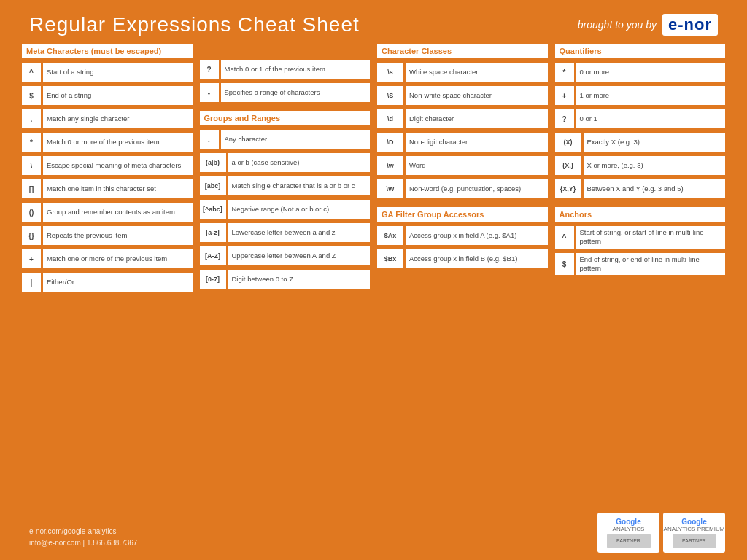 The image size is (747, 560). What do you see at coordinates (31, 236) in the screenshot?
I see `symbol-curly: {}` at bounding box center [31, 236].